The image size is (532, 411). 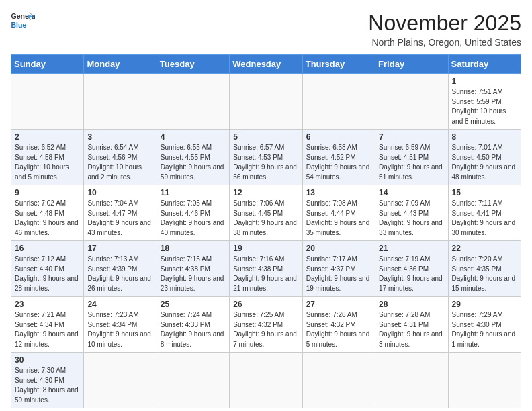 I want to click on calendar-day-6: 6Sunrise: 6:58 AMSunset: 4:52 PMDaylight…, so click(x=339, y=157).